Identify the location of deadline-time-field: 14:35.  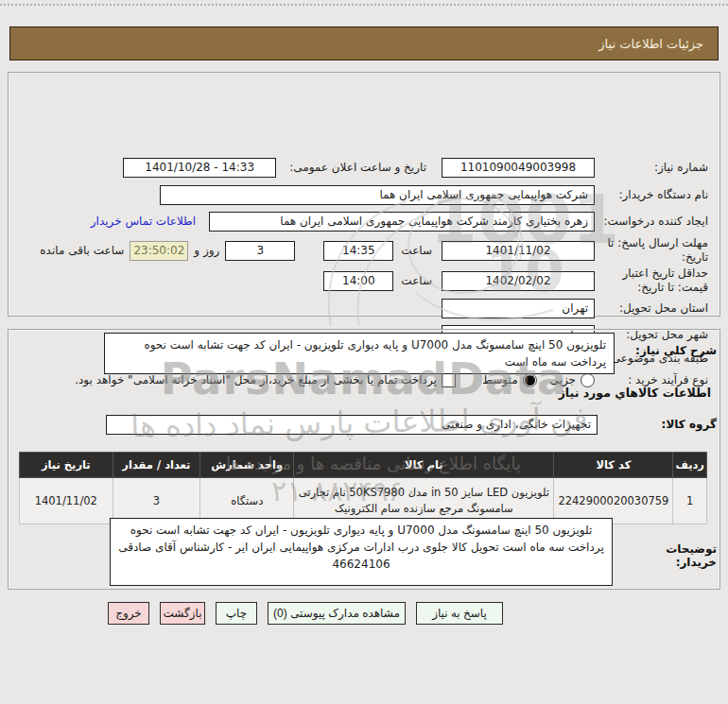
(358, 251).